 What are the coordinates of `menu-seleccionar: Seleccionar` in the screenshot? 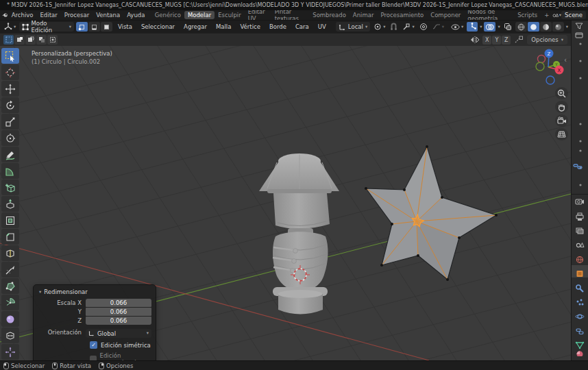 It's located at (158, 27).